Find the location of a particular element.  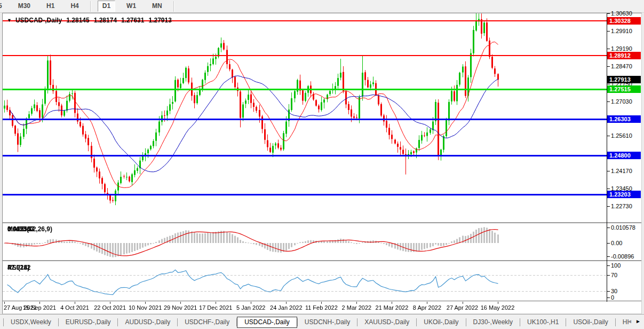

tabs-scroll-left-icon: ◄ is located at coordinates (630, 322).